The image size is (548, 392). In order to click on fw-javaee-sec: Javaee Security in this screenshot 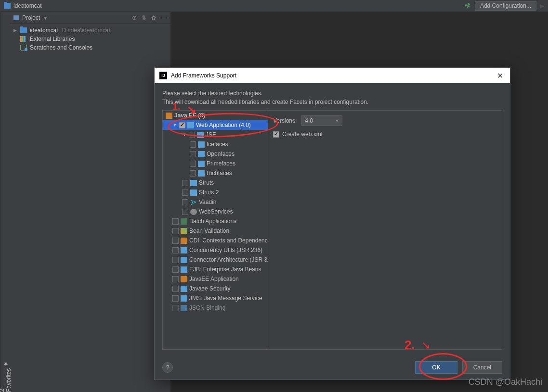, I will do `click(215, 289)`.